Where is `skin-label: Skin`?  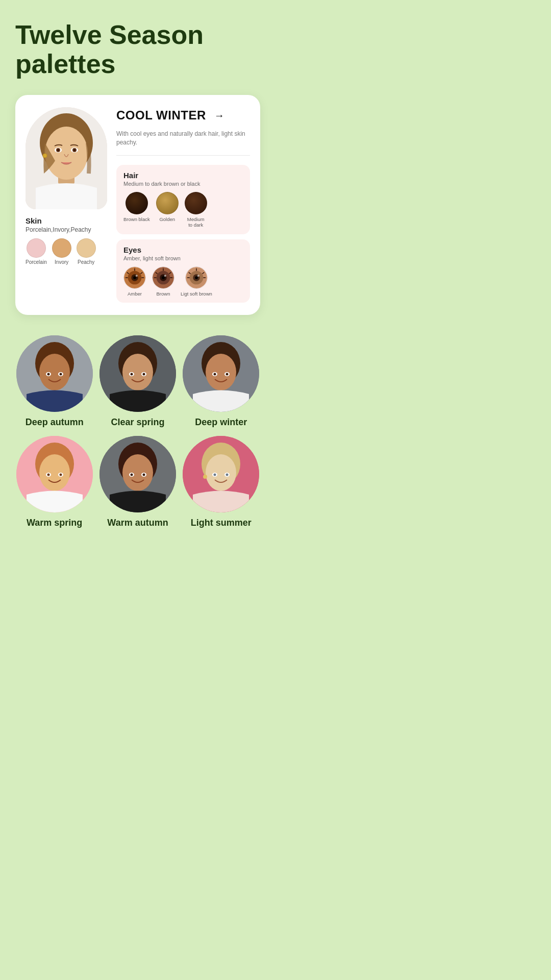
skin-label: Skin is located at coordinates (34, 220).